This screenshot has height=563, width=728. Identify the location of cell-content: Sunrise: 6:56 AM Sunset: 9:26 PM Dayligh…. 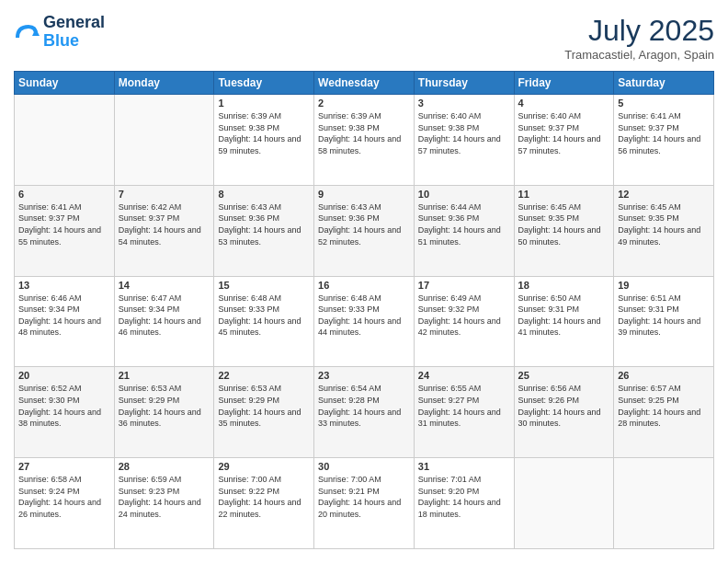
(564, 406).